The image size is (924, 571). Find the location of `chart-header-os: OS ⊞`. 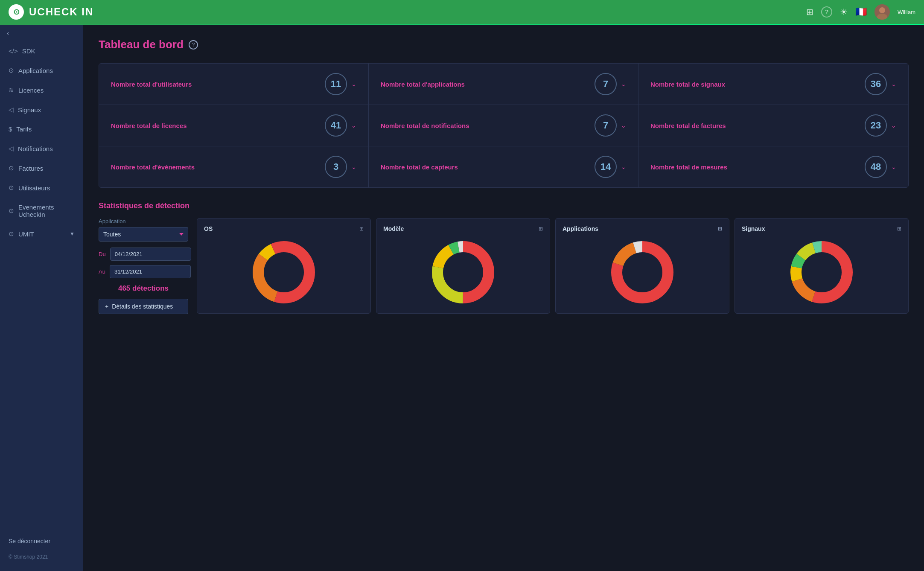

chart-header-os: OS ⊞ is located at coordinates (284, 229).